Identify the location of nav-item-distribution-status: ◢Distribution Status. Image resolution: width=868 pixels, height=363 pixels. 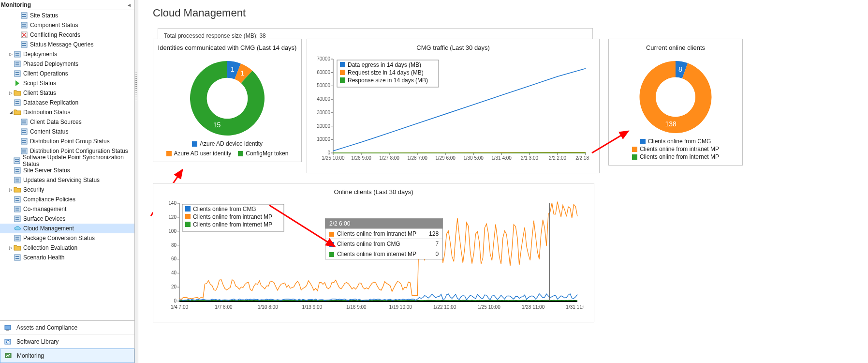
(67, 112).